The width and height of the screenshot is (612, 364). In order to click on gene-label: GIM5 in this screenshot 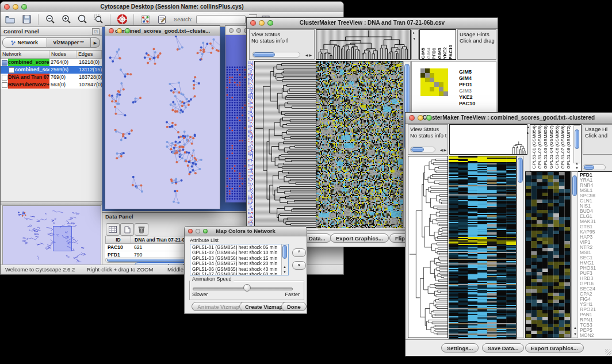, I will do `click(477, 72)`.